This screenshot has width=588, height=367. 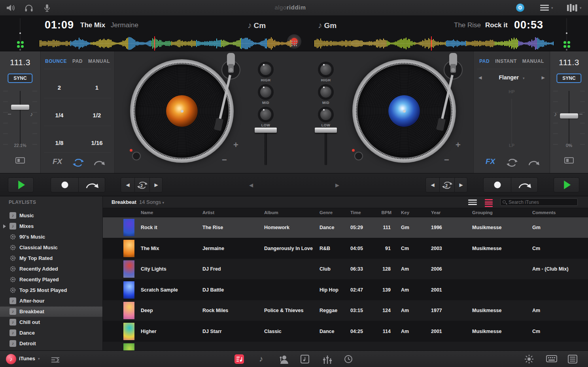 I want to click on deck-b-eject-icon, so click(x=569, y=160).